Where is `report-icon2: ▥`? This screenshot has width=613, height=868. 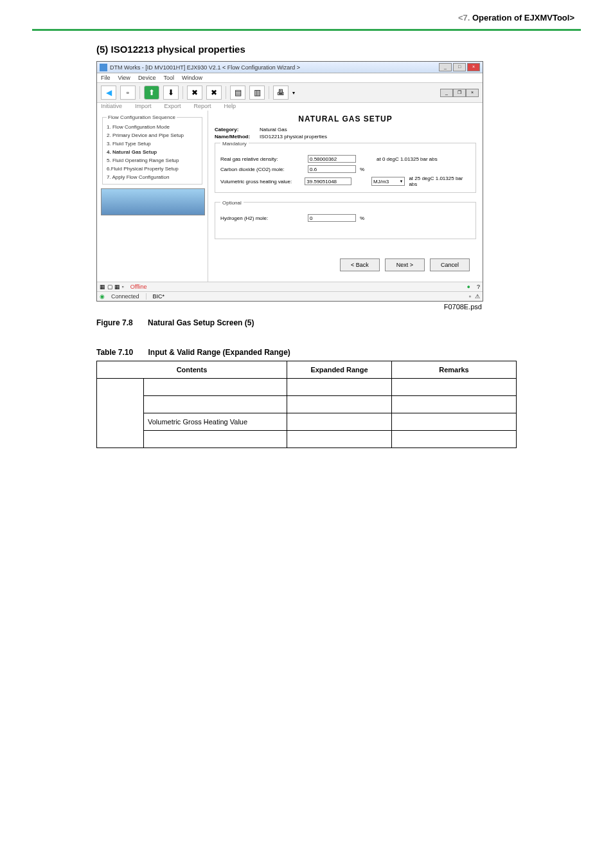
report-icon2: ▥ is located at coordinates (257, 93).